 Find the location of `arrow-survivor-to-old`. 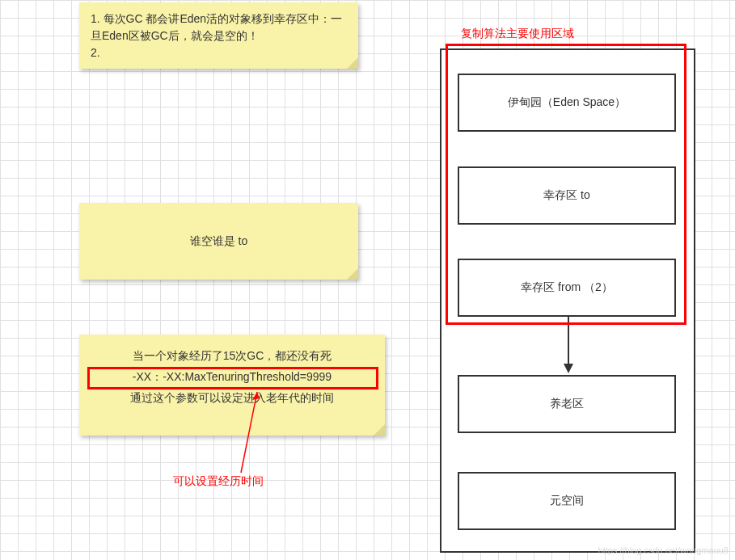

arrow-survivor-to-old is located at coordinates (568, 347).